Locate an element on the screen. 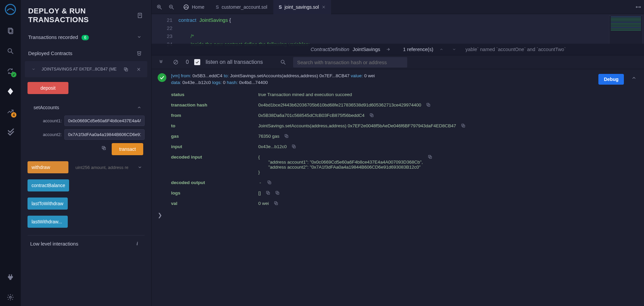 Image resolution: width=644 pixels, height=306 pixels. ref-name: JointSavings is located at coordinates (366, 49).